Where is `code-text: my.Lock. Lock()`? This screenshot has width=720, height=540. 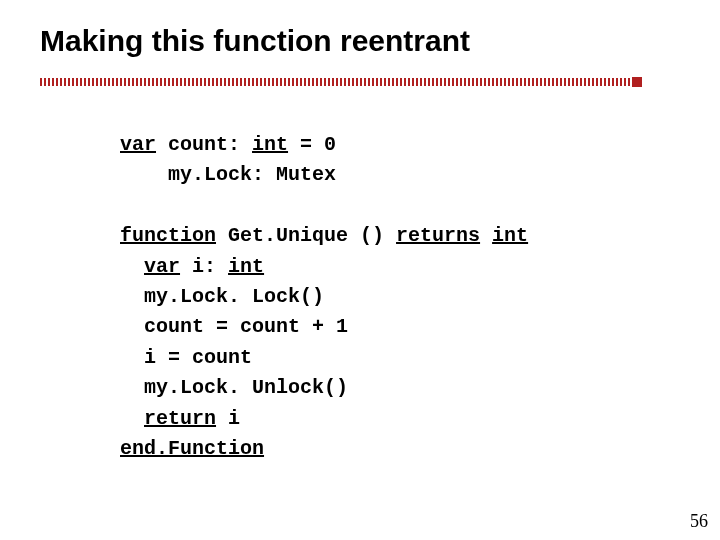
code-text: my.Lock. Lock() is located at coordinates (222, 296).